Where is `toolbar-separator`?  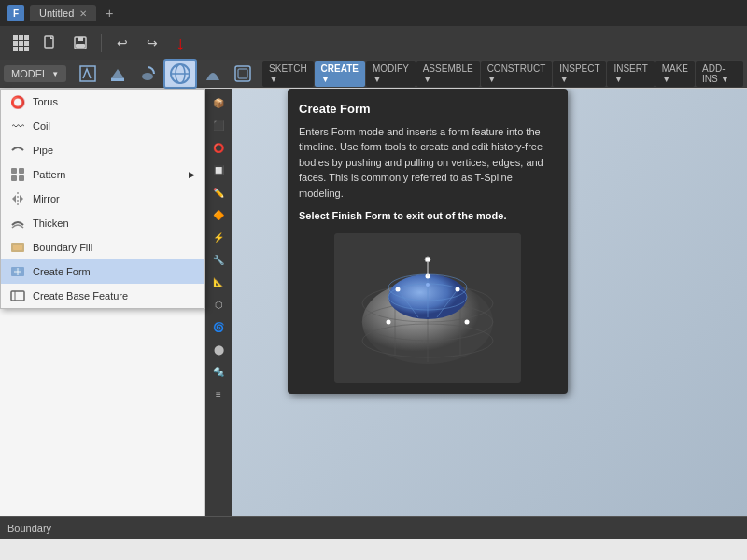 toolbar-separator is located at coordinates (101, 43).